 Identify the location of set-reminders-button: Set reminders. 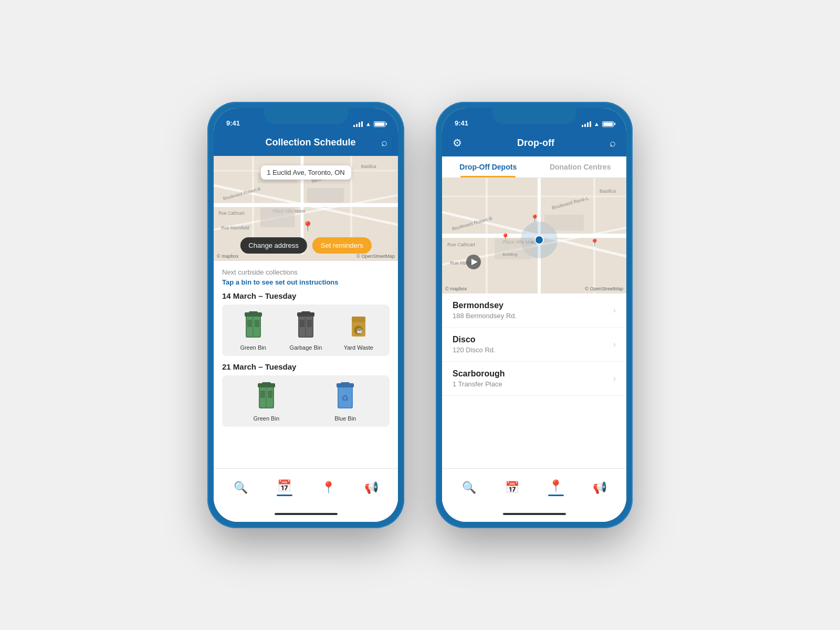
(342, 246).